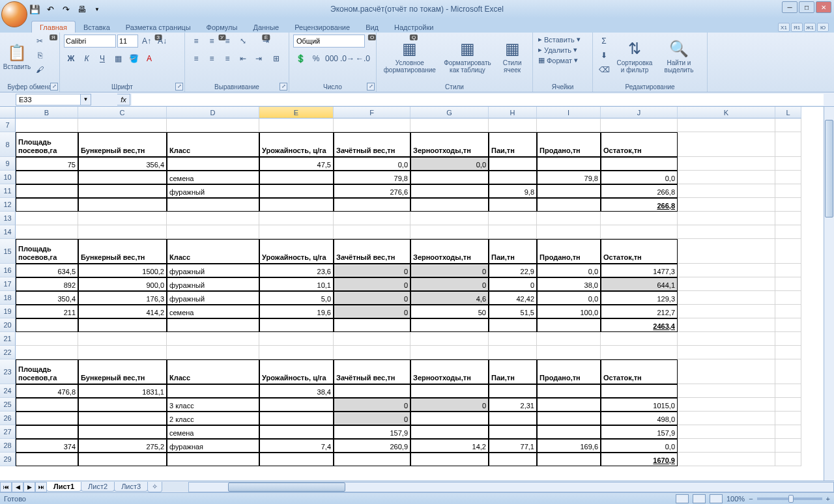 The image size is (834, 504). What do you see at coordinates (639, 460) in the screenshot?
I see `cell: 1670,9` at bounding box center [639, 460].